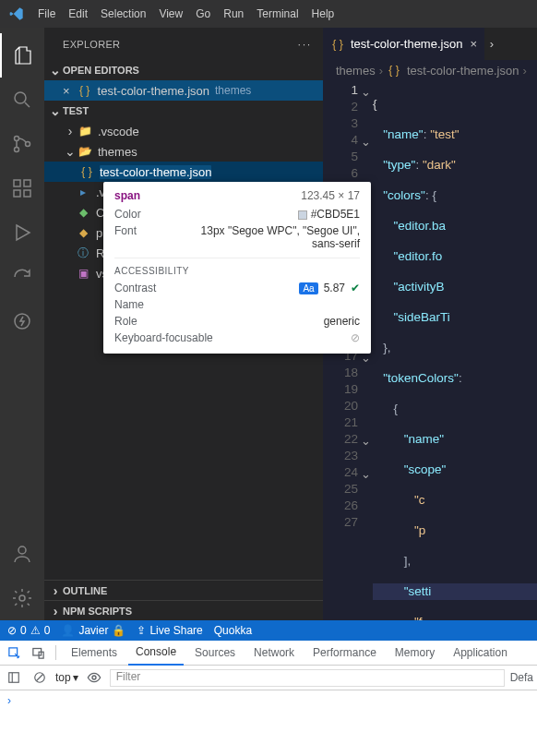 This screenshot has width=537, height=756. I want to click on element-tooltip: span 123.45 × 17 Color#CBD5E1 Font13px "…, so click(237, 268).